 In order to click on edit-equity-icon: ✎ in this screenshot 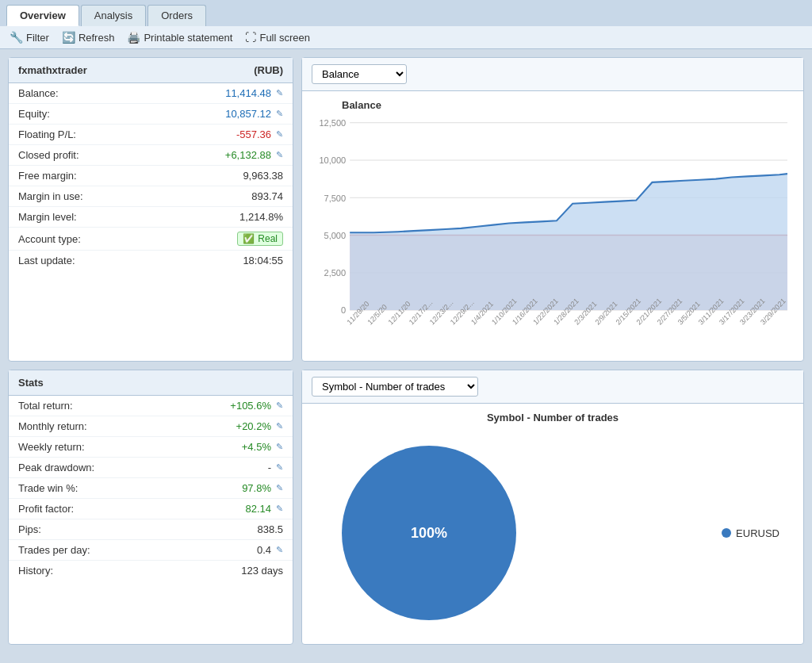, I will do `click(279, 114)`.